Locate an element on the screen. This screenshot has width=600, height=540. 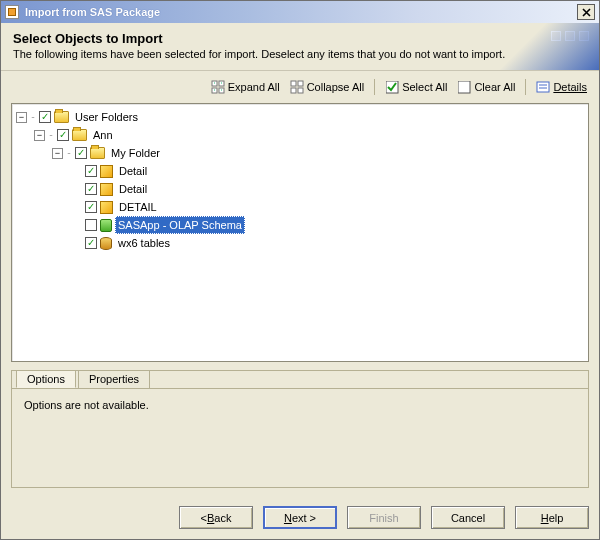
tree-node-my-folder: − ·· ✓ My Folder is located at coordinates (318, 153).